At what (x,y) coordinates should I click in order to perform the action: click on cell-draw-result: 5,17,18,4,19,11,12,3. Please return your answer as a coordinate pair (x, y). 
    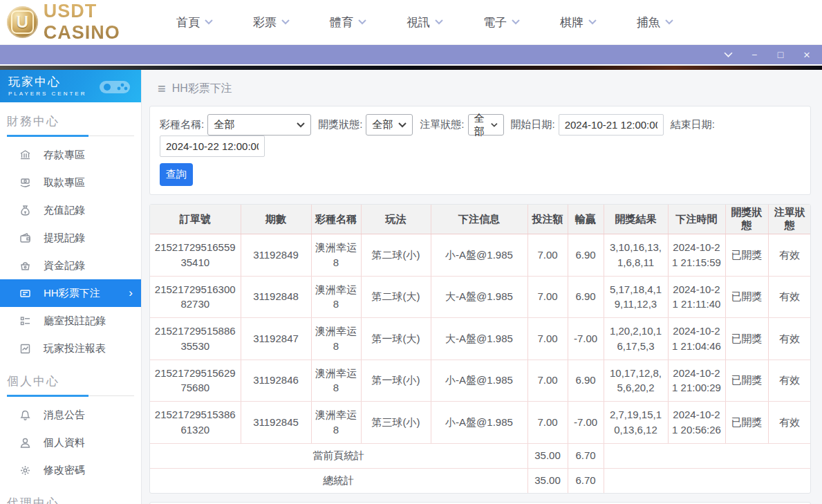
    Looking at the image, I should click on (636, 297).